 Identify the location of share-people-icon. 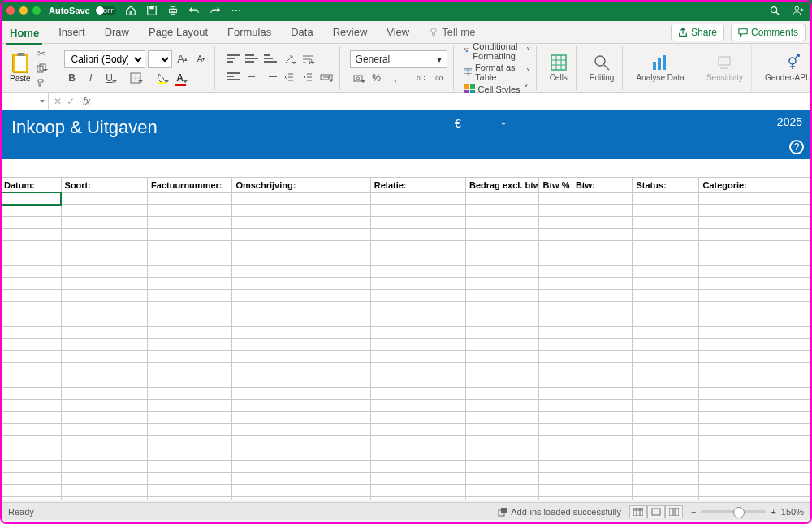
(799, 11).